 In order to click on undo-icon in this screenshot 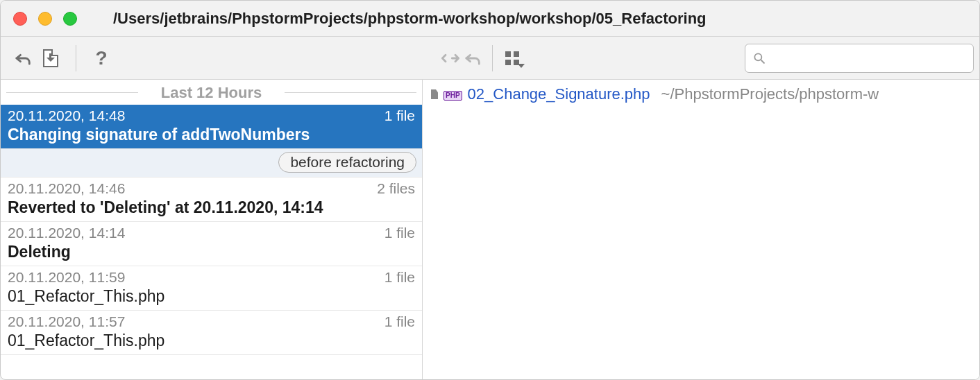, I will do `click(473, 58)`.